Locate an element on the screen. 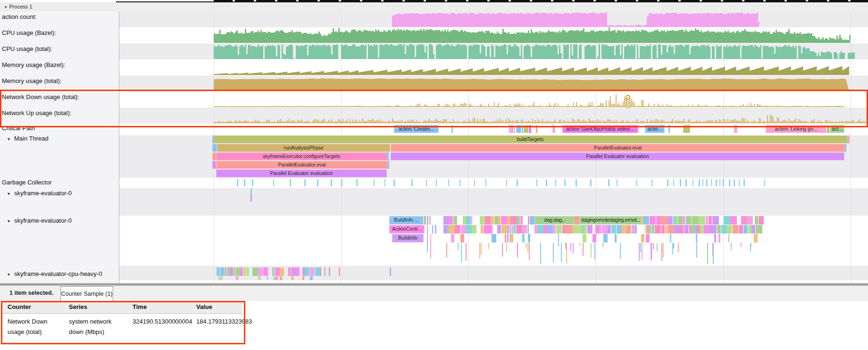 Image resolution: width=868 pixels, height=350 pixels. critical-path-slice: act... is located at coordinates (837, 129).